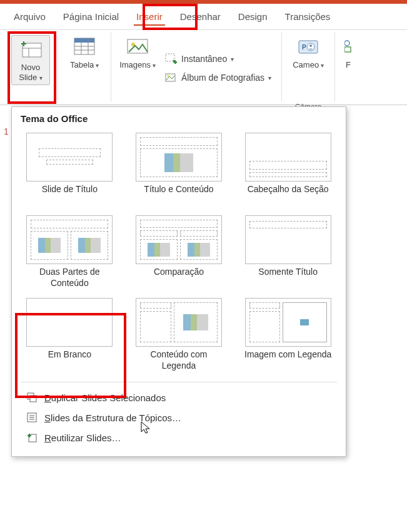 The height and width of the screenshot is (532, 407). What do you see at coordinates (196, 67) in the screenshot?
I see `ribbon-group-imagens: Imagens Instantâneo ▾ Álbum de Fotografi…` at bounding box center [196, 67].